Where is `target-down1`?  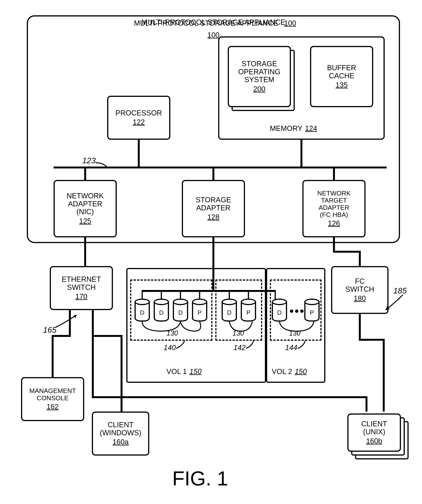
target-down1 is located at coordinates (334, 244).